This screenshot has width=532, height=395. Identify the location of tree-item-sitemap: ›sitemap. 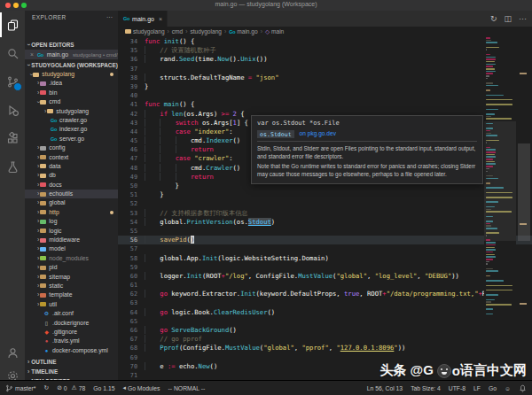
(71, 277).